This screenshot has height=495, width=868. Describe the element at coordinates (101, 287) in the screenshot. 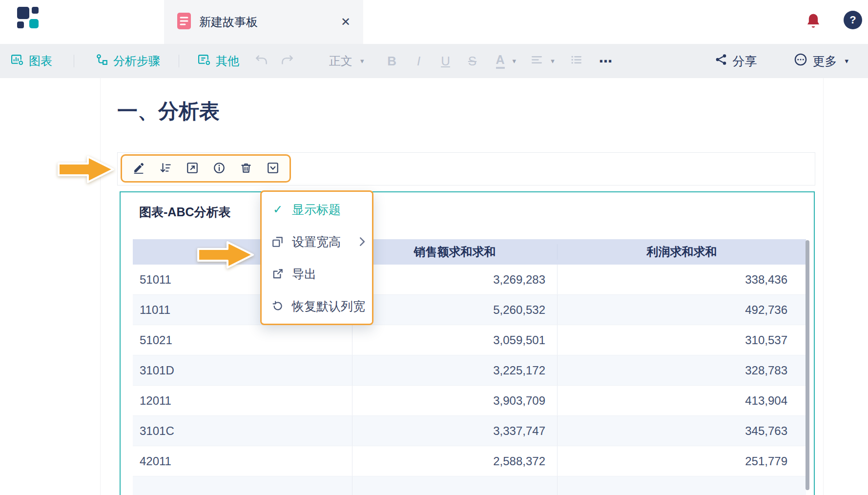

I see `page-left-edge` at that location.